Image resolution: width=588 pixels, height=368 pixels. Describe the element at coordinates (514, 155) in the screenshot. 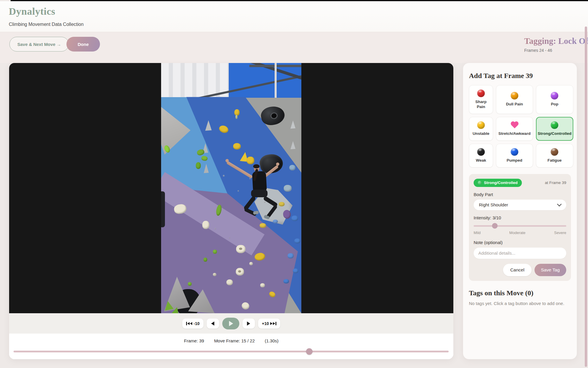

I see `tag-button-pumped: Pumped` at that location.